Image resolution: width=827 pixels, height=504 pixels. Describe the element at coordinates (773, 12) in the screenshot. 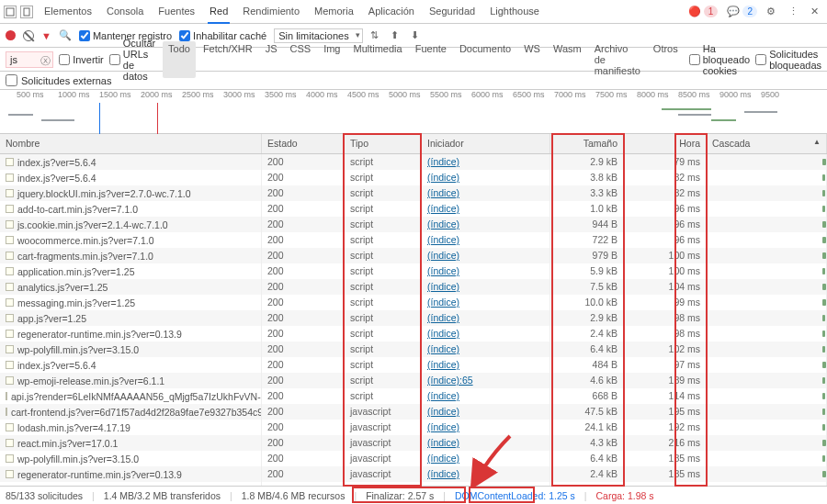

I see `gear-icon: ⚙` at that location.